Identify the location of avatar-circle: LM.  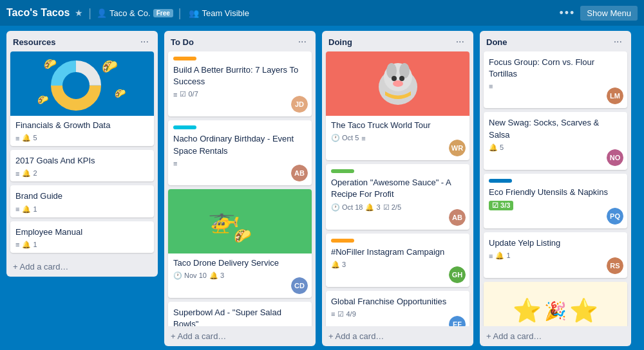
(615, 96).